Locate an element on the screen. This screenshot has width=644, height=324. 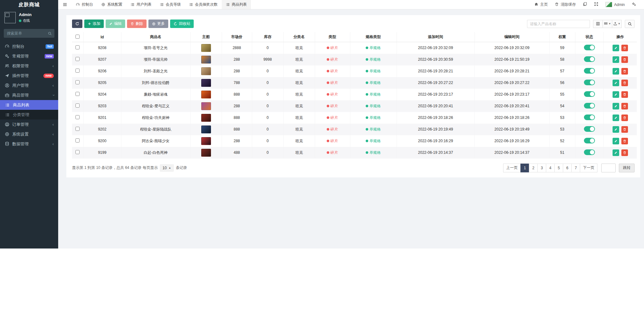
refresh-button is located at coordinates (77, 24).